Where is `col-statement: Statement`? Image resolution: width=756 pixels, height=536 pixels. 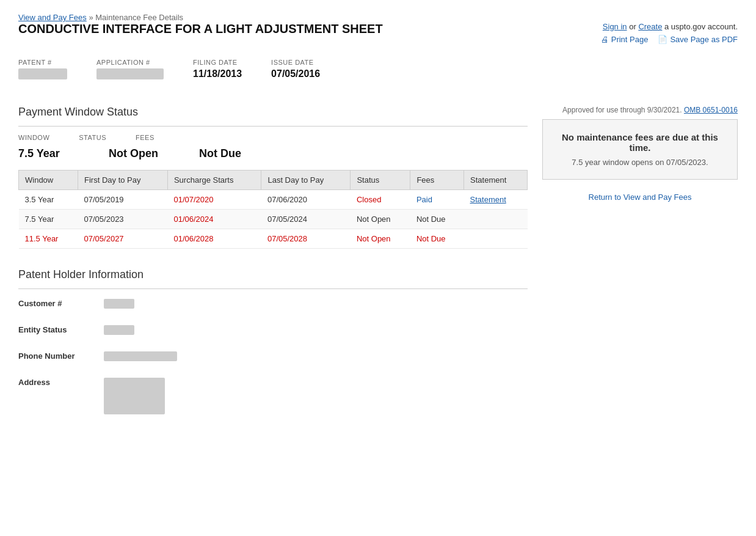
col-statement: Statement is located at coordinates (496, 180).